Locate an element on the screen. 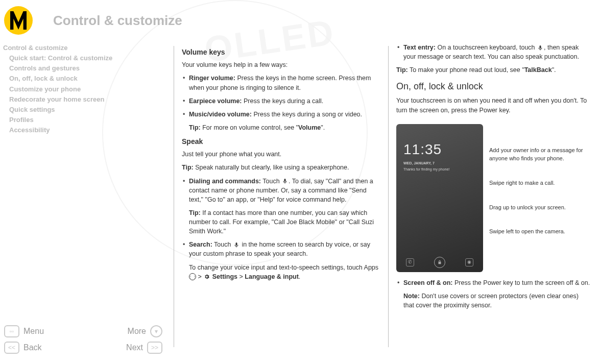 The height and width of the screenshot is (364, 599). apps-icon: ⋮⋮ is located at coordinates (193, 277).